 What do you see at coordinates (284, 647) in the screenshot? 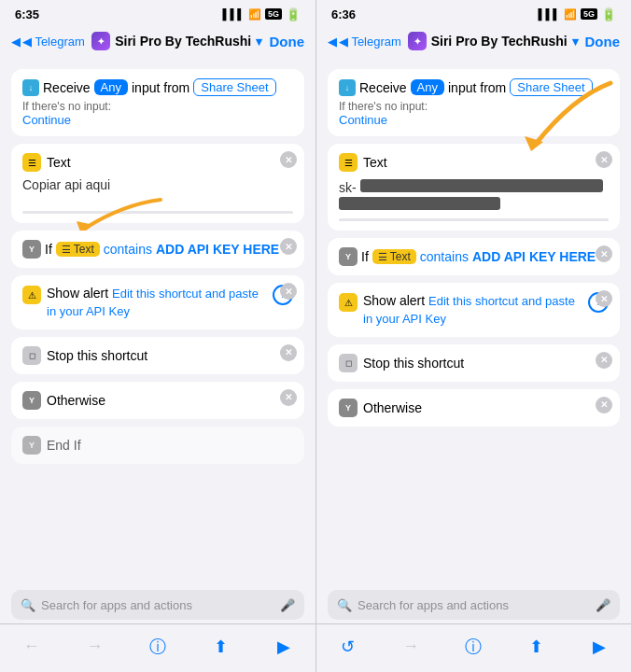
I see `left-play-button: ▶` at bounding box center [284, 647].